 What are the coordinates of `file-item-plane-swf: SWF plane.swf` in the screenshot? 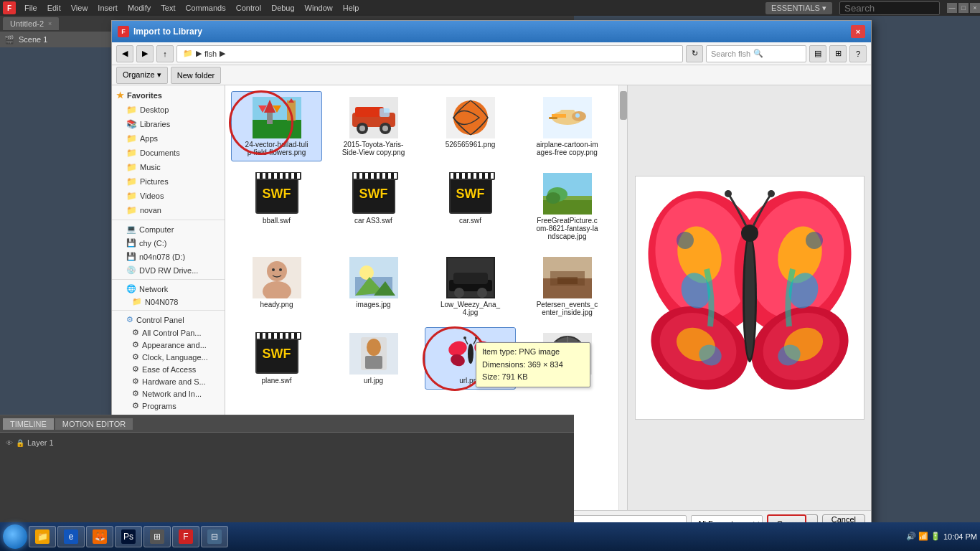 It's located at (277, 359).